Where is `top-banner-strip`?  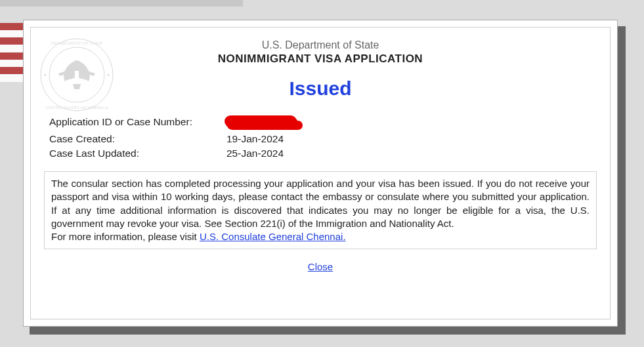
top-banner-strip is located at coordinates (121, 3).